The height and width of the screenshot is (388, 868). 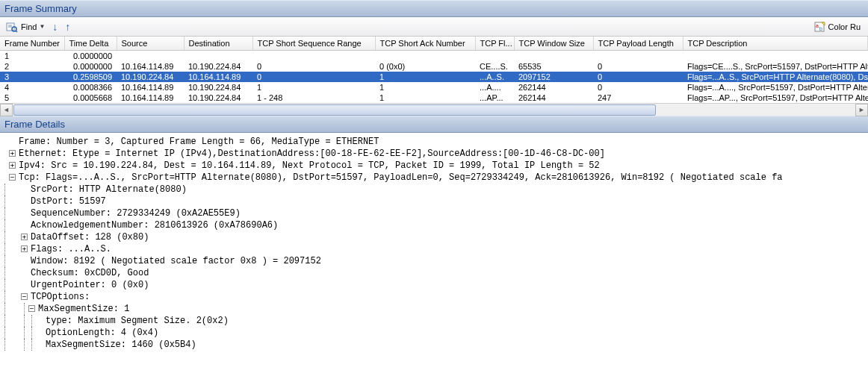 I want to click on cell-dst: 10.164.114.89, so click(x=218, y=77).